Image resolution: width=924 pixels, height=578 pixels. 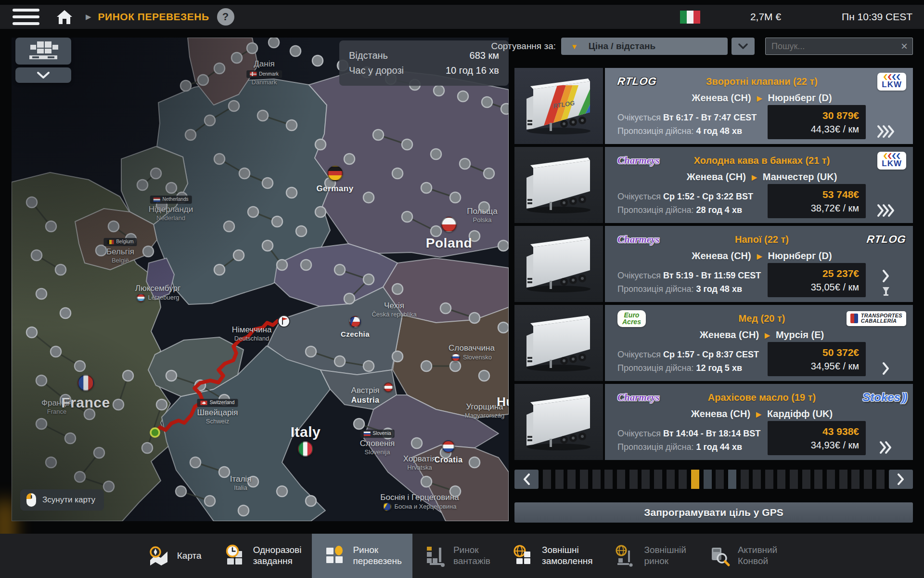 What do you see at coordinates (650, 556) in the screenshot?
I see `nav-item-external-market: Зовнішній ринок` at bounding box center [650, 556].